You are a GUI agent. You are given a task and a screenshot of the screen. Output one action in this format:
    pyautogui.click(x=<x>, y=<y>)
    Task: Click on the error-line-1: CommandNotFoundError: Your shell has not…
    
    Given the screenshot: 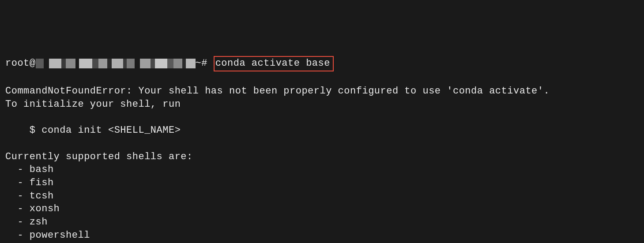 What is the action you would take?
    pyautogui.click(x=277, y=91)
    